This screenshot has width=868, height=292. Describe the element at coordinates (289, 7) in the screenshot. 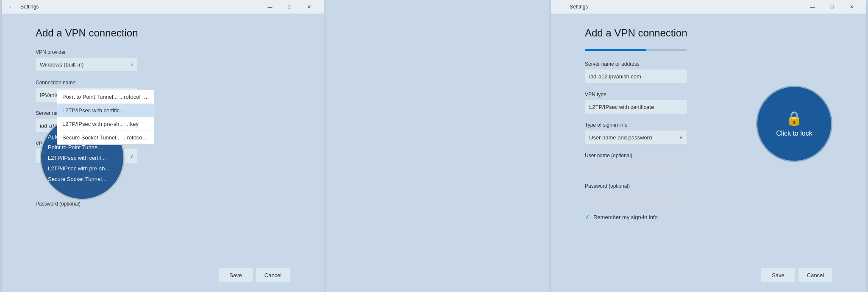

I see `window-controls-left: — □ ✕` at that location.